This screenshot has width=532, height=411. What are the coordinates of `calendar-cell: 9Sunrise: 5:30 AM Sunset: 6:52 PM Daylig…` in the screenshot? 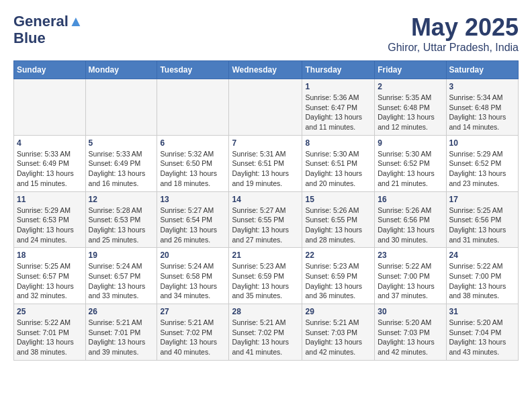 It's located at (410, 163).